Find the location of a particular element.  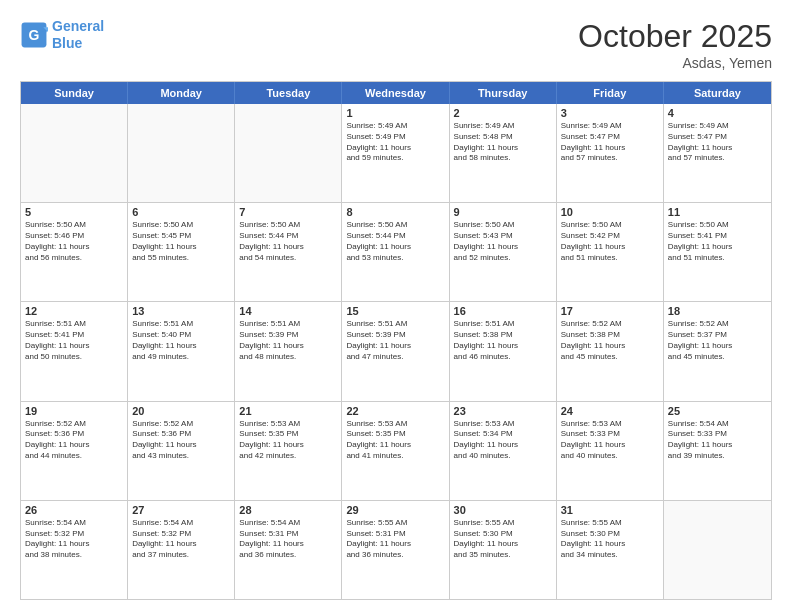

calendar-cell-2-5: 17Sunrise: 5:52 AM Sunset: 5:38 PM Dayli… is located at coordinates (610, 351).